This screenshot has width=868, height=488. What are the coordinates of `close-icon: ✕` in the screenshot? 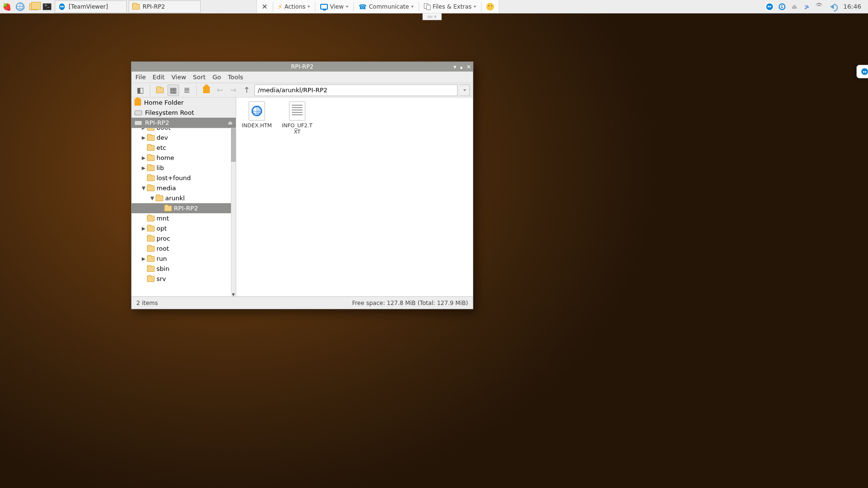 It's located at (265, 7).